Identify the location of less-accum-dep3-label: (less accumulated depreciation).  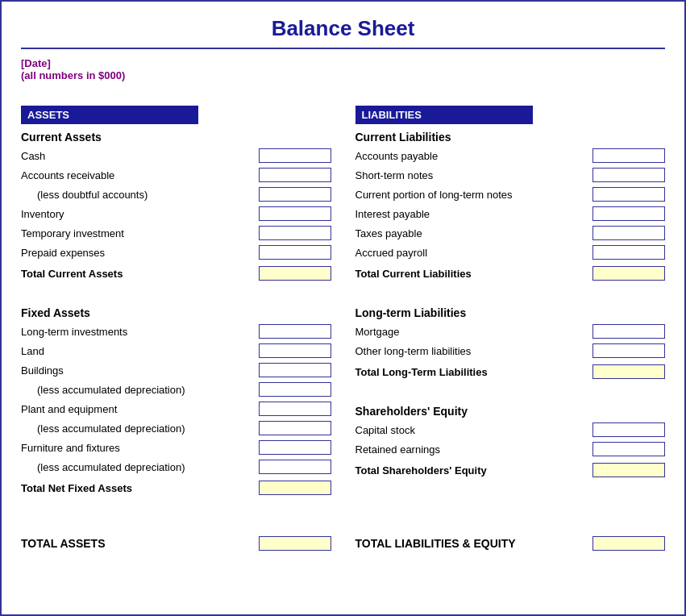
(140, 468).